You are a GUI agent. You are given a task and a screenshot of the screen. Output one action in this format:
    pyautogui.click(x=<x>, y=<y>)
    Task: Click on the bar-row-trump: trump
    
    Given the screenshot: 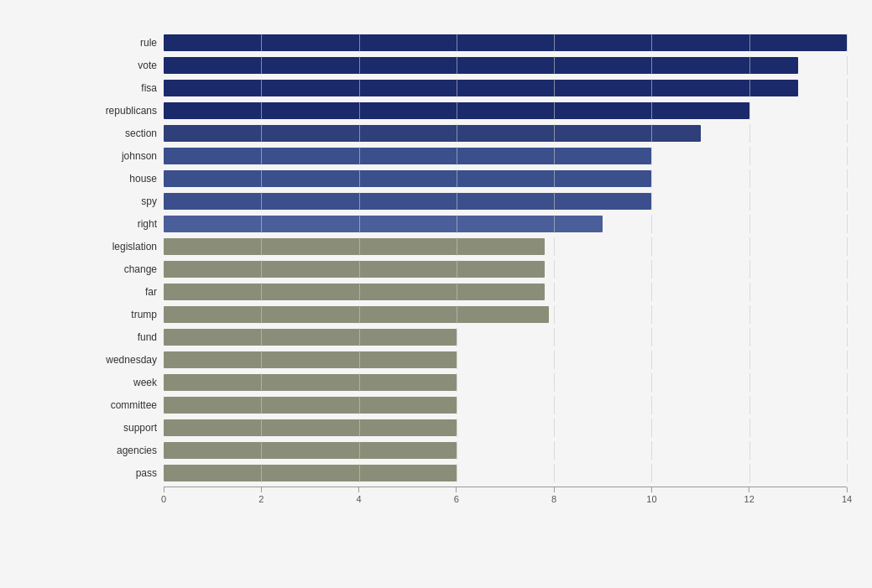 What is the action you would take?
    pyautogui.click(x=465, y=315)
    